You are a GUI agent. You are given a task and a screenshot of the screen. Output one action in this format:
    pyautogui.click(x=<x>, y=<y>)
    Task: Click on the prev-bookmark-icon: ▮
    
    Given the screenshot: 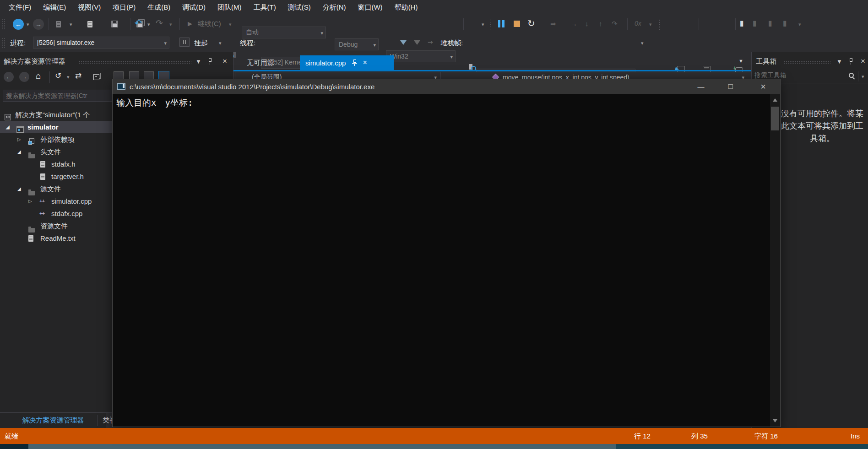 What is the action you would take?
    pyautogui.click(x=754, y=23)
    